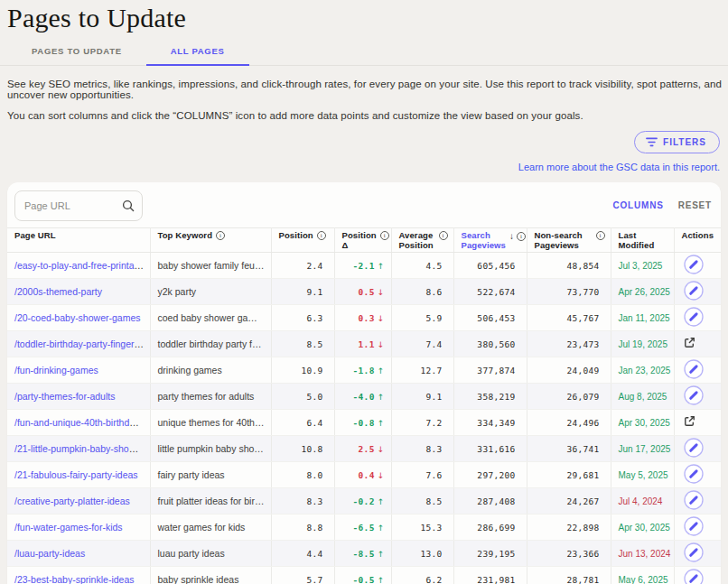 The width and height of the screenshot is (728, 584). I want to click on search-pageviews-cell: 287,408, so click(490, 502).